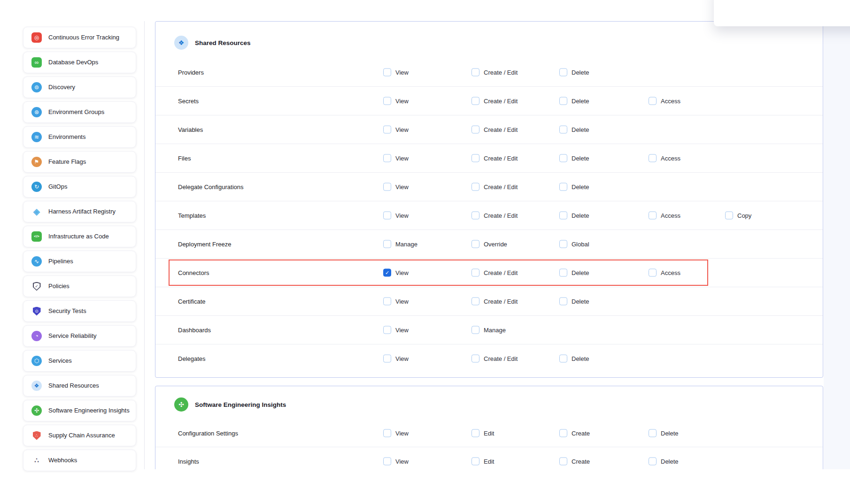  Describe the element at coordinates (396, 159) in the screenshot. I see `files-view-checkbox: ✓View` at that location.